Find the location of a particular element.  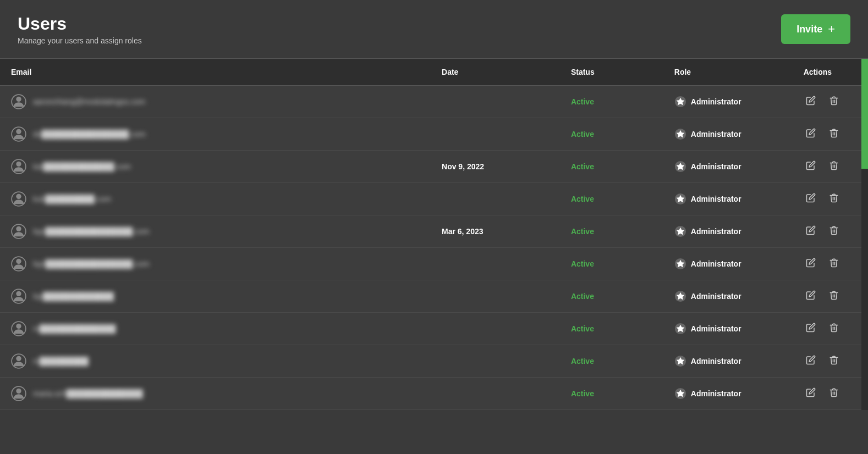

email-cell-0: aaronchiang@modulatingss.com is located at coordinates (216, 102).